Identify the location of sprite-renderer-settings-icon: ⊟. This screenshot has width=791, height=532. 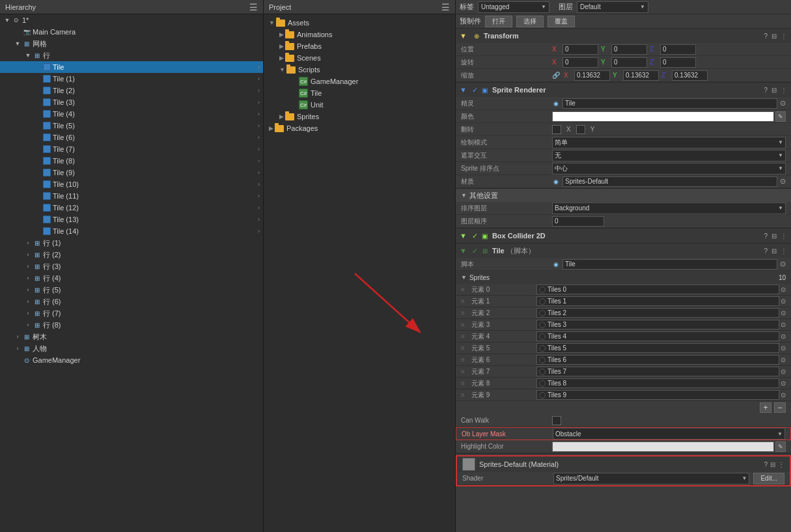
(774, 90).